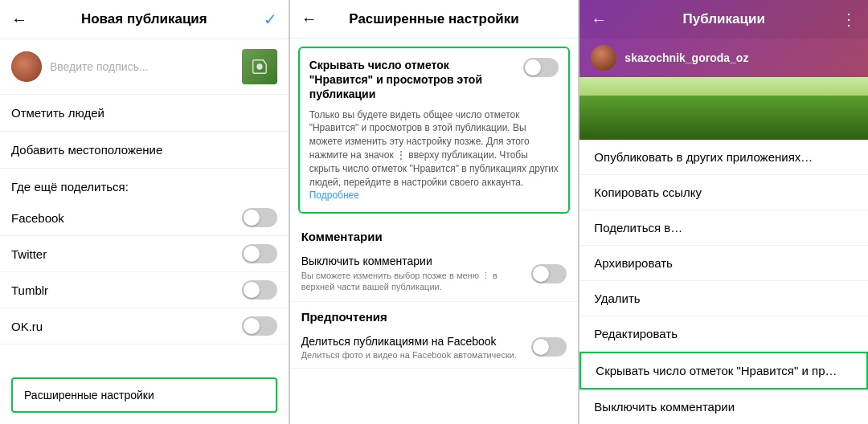 Image resolution: width=868 pixels, height=424 pixels. What do you see at coordinates (599, 19) in the screenshot?
I see `panel3-back-button: ←` at bounding box center [599, 19].